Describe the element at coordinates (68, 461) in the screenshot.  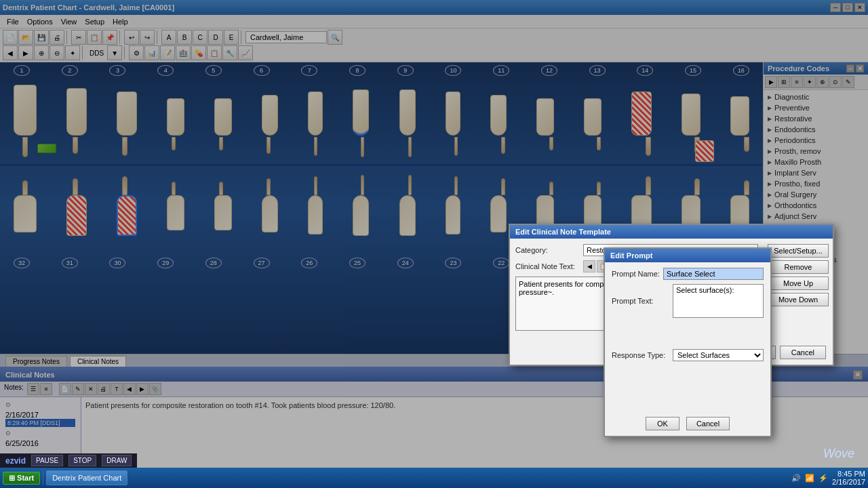
I see `ezvid-bar: ezvid PAUSE STOP DRAW` at that location.